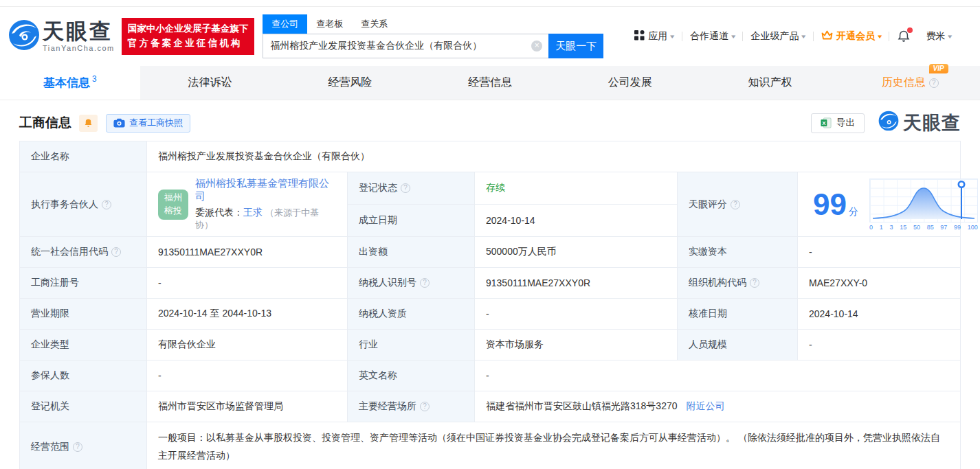  I want to click on field-label-text: 统一社会信用代码, so click(69, 252).